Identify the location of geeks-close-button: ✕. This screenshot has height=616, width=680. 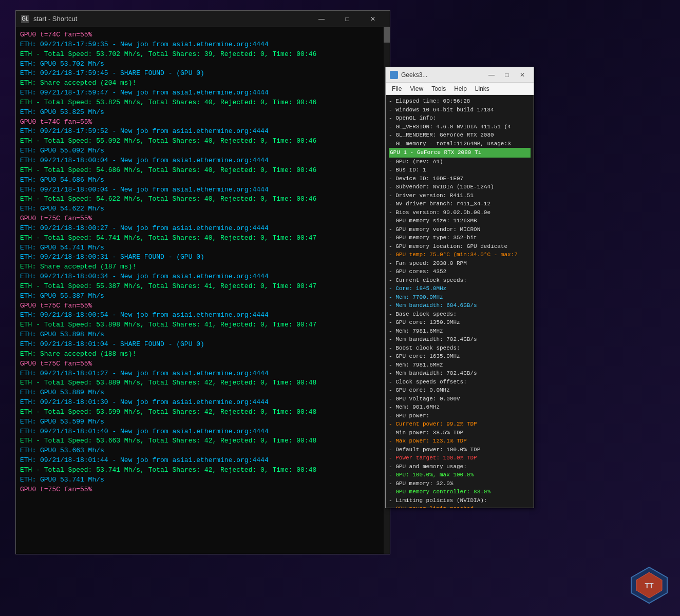
(522, 75).